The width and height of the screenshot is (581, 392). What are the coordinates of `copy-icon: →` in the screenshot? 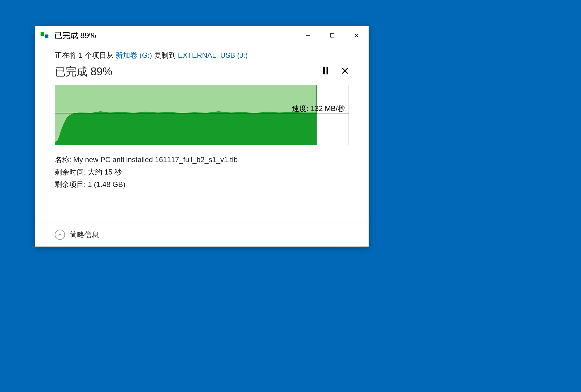 It's located at (45, 35).